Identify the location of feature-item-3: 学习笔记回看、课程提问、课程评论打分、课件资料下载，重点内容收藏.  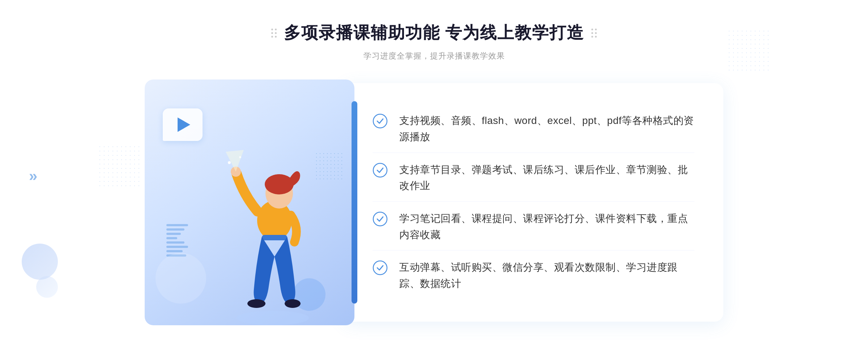
(533, 227).